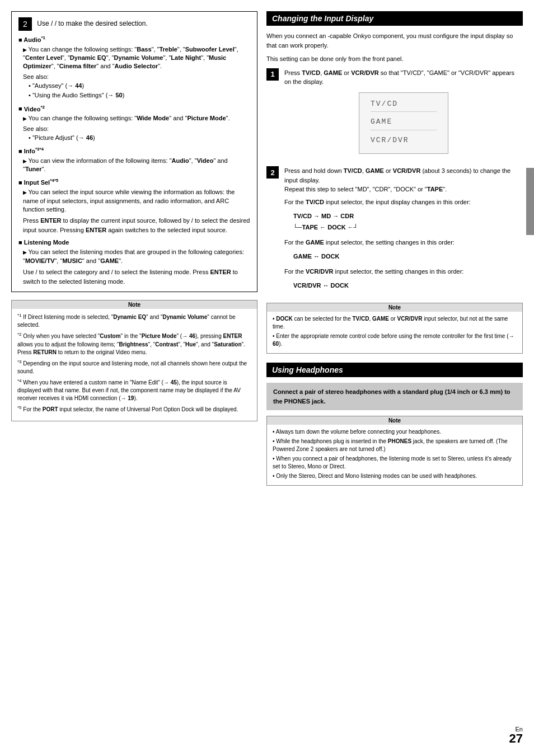  Describe the element at coordinates (404, 243) in the screenshot. I see `game-order-label: For the GAME input selector, the setting…` at that location.